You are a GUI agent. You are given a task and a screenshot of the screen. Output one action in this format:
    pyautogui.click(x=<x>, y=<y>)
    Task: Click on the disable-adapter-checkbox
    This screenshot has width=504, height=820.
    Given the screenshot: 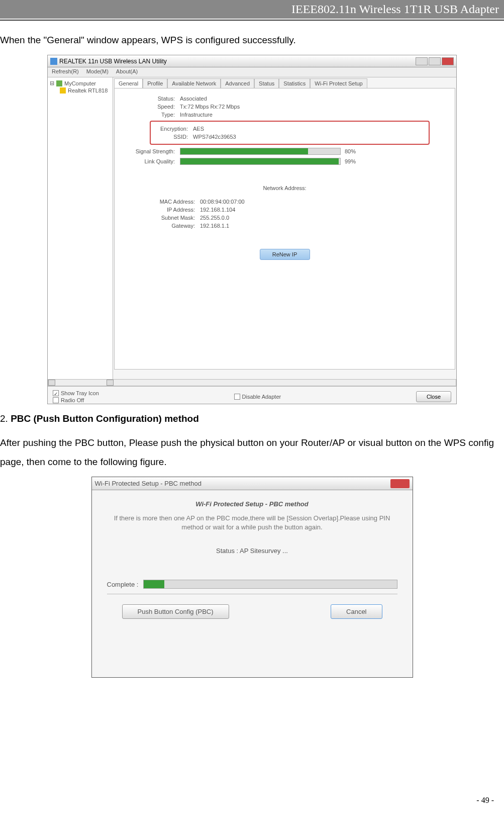 What is the action you would take?
    pyautogui.click(x=237, y=397)
    